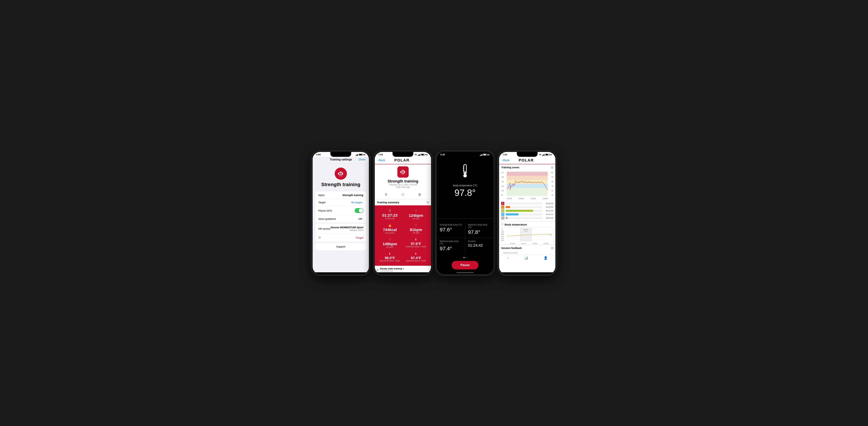 The height and width of the screenshot is (426, 868). I want to click on min-temp-value: 97.4°F, so click(416, 258).